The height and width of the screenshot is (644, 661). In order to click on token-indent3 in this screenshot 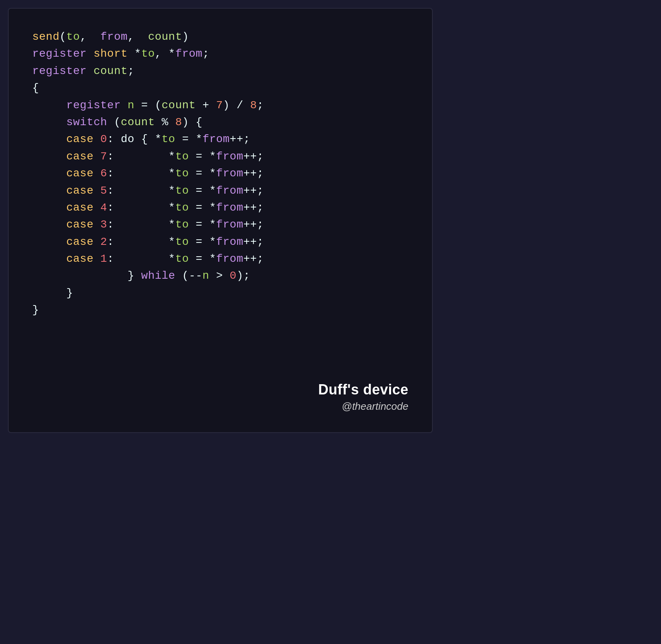, I will do `click(50, 139)`.